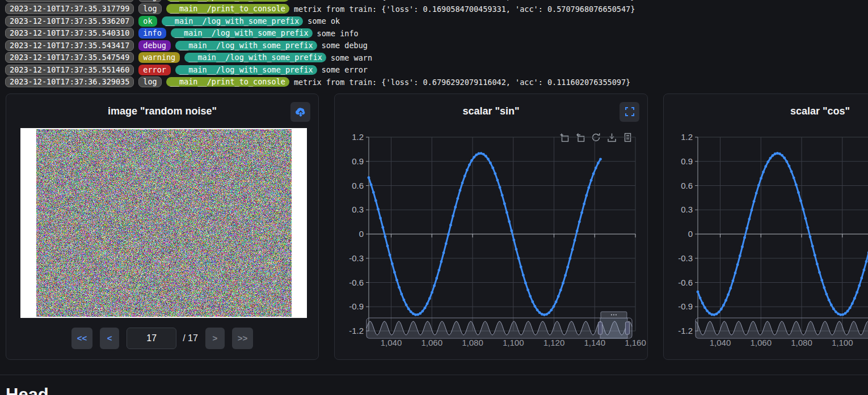 This screenshot has height=395, width=868. What do you see at coordinates (215, 338) in the screenshot?
I see `next-page-button: >` at bounding box center [215, 338].